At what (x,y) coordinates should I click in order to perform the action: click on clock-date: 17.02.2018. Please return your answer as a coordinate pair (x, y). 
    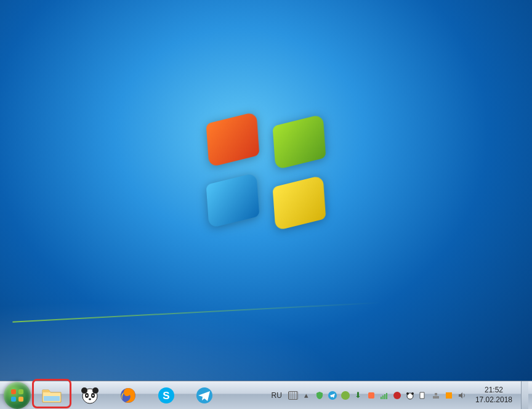
    Looking at the image, I should click on (494, 400).